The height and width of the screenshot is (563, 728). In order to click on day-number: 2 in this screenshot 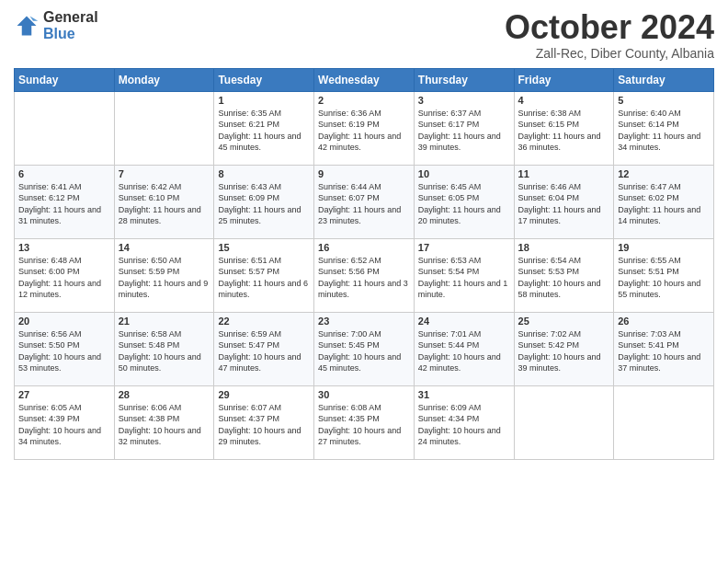, I will do `click(364, 100)`.